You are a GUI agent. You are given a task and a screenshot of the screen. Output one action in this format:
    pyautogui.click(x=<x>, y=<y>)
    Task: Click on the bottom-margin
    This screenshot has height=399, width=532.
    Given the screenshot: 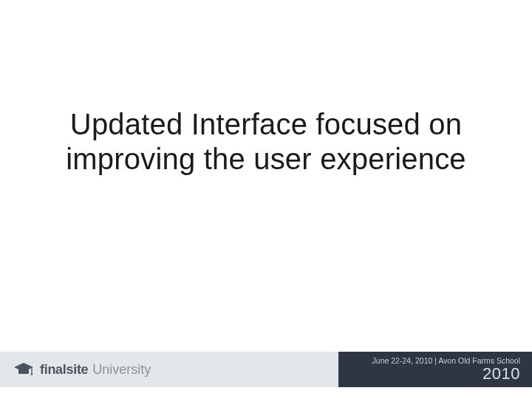 What is the action you would take?
    pyautogui.click(x=266, y=393)
    